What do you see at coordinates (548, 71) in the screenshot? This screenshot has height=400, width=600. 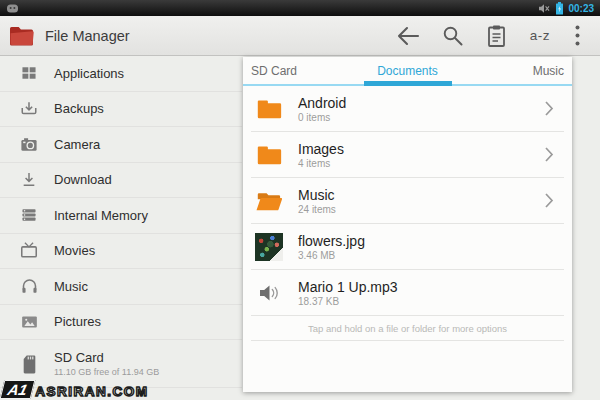 I see `tab-label: Music` at bounding box center [548, 71].